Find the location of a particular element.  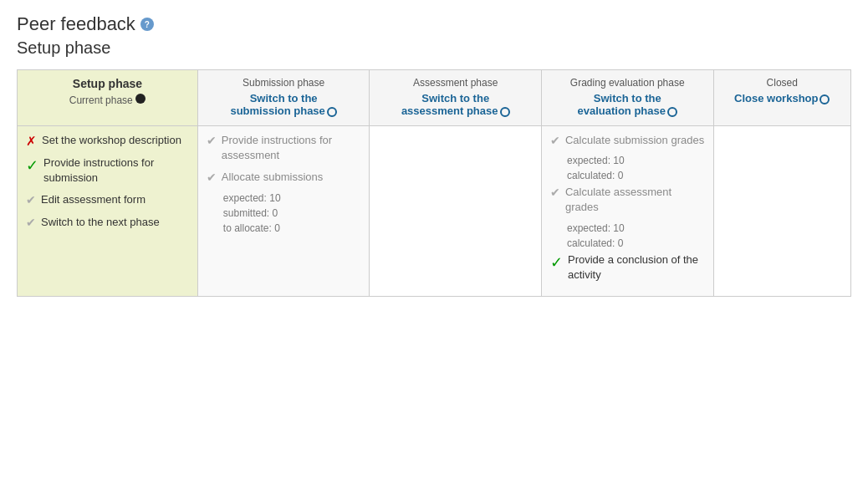

assessment-expected: expected: 10 is located at coordinates (636, 228).